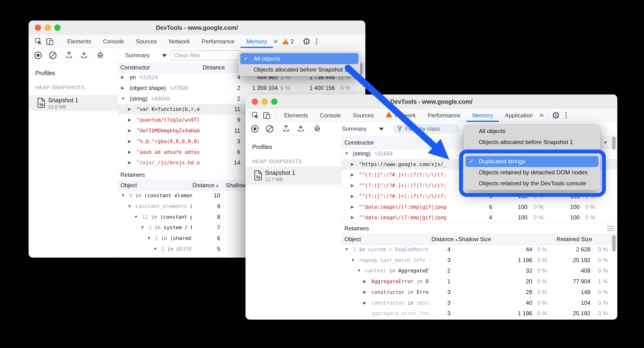  I want to click on numeric-value: 2 628, so click(572, 250).